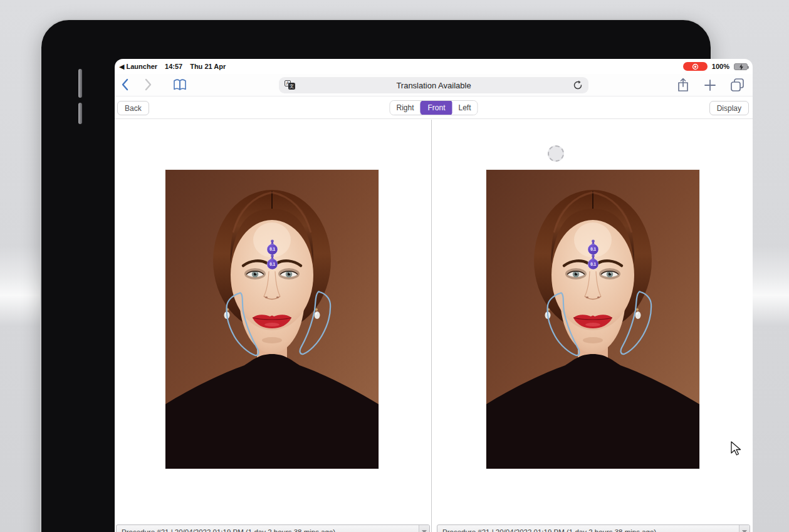  I want to click on new-tab-icon, so click(710, 85).